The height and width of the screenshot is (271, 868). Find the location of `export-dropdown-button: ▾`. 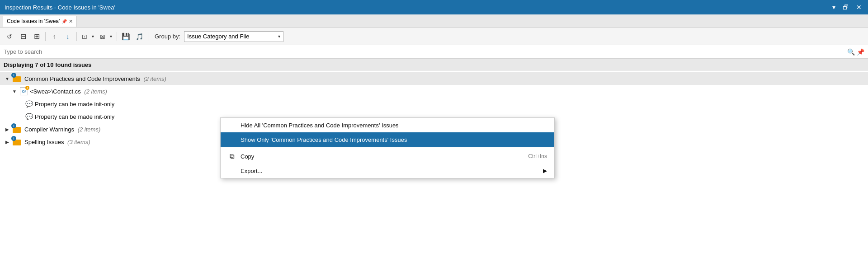

export-dropdown-button: ▾ is located at coordinates (93, 37).